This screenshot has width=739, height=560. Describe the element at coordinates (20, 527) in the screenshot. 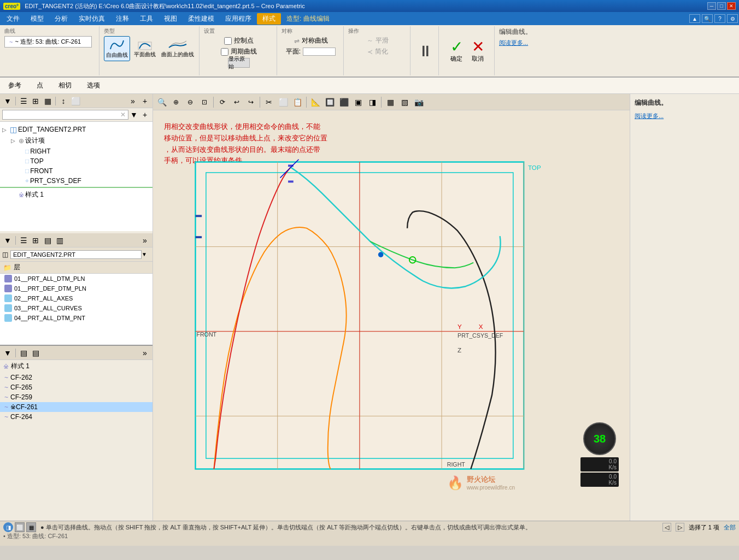

I see `status-btn2: ⬜` at that location.